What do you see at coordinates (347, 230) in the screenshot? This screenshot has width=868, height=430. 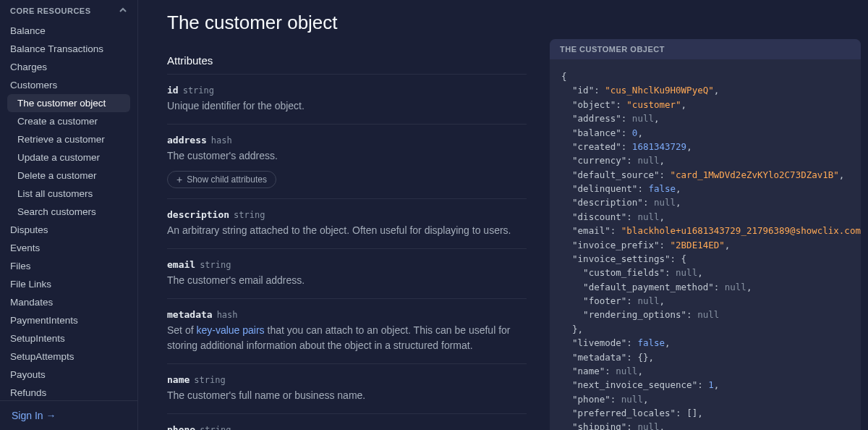 I see `attr-description: An arbitrary string attached to the obje…` at bounding box center [347, 230].